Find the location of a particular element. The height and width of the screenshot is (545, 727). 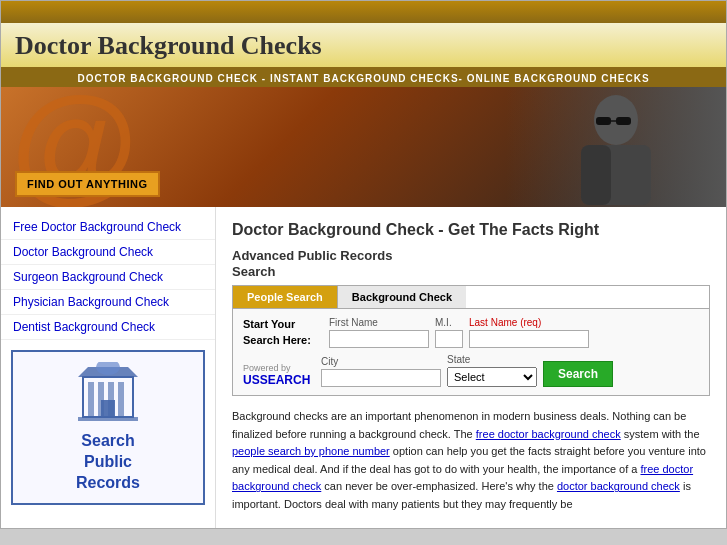

city-group: City is located at coordinates (381, 372).